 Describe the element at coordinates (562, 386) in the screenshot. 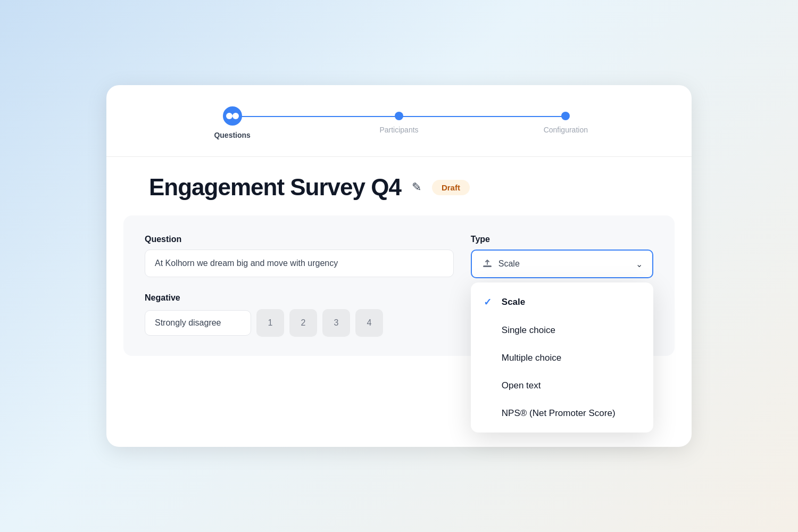

I see `dropdown-item-open-text: Open text` at that location.